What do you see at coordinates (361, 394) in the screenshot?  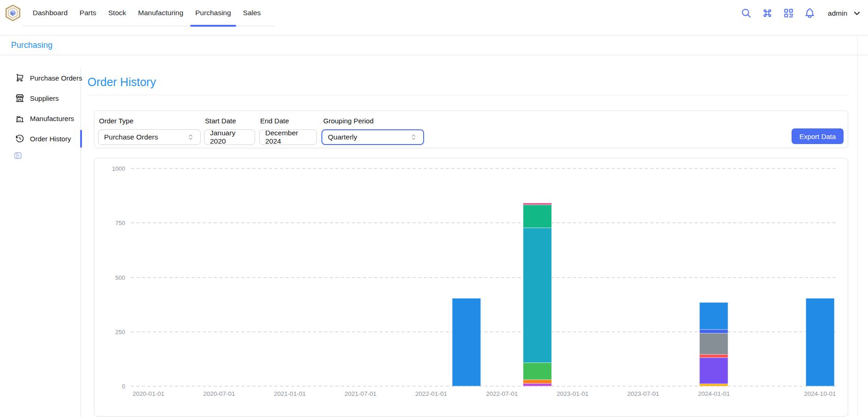 I see `x-axis-tick-label: 2021-07-01` at bounding box center [361, 394].